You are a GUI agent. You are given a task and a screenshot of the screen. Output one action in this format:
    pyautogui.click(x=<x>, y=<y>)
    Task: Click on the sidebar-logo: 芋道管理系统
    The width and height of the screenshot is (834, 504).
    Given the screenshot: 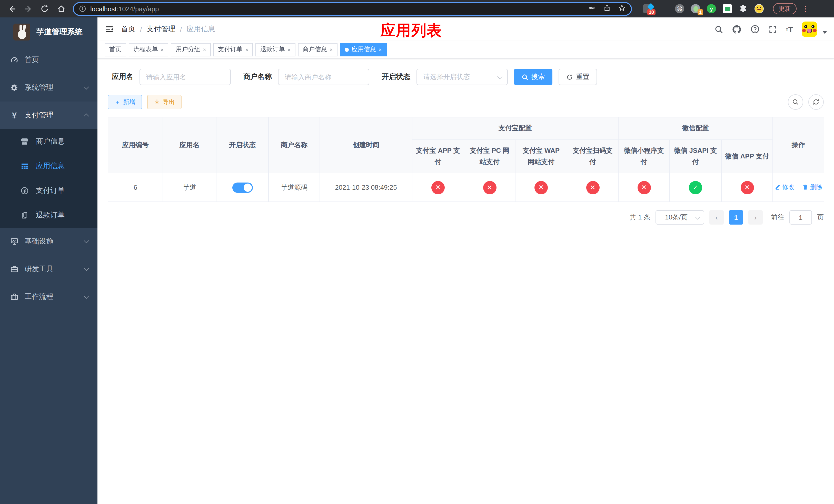 What is the action you would take?
    pyautogui.click(x=49, y=32)
    